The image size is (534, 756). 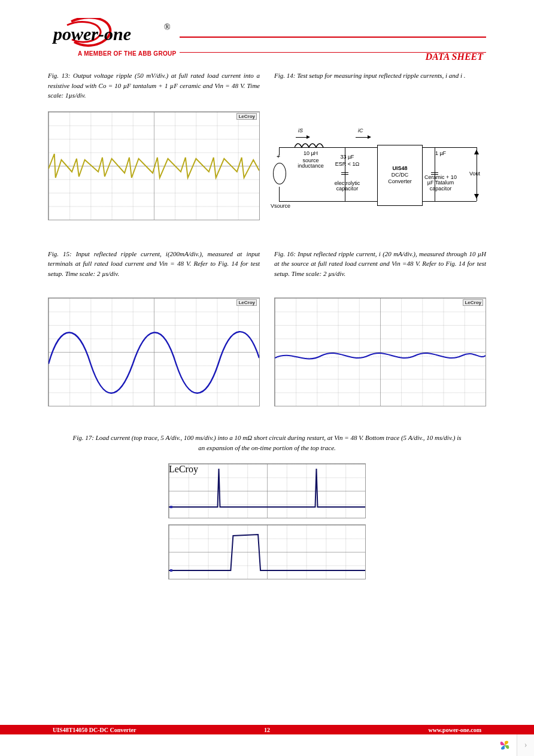 What do you see at coordinates (154, 264) in the screenshot?
I see `fig15-caption: Fig. 15: Input reflected ripple current,…` at bounding box center [154, 264].